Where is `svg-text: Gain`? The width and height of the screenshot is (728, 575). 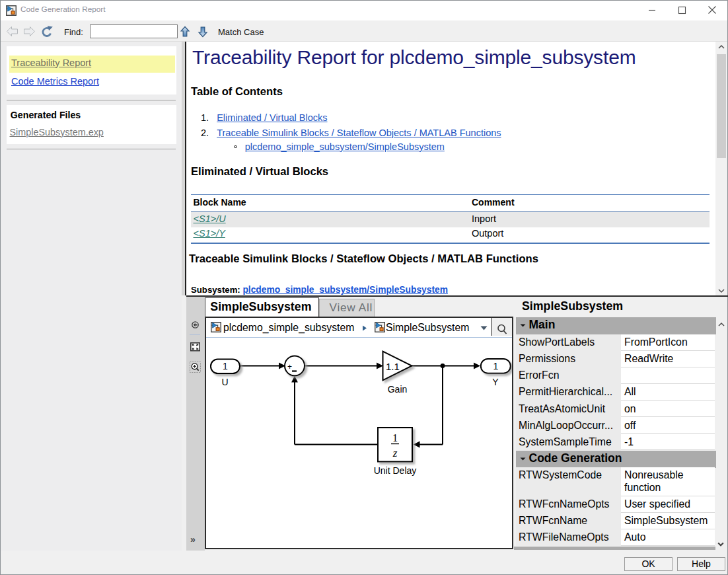
svg-text: Gain is located at coordinates (398, 389).